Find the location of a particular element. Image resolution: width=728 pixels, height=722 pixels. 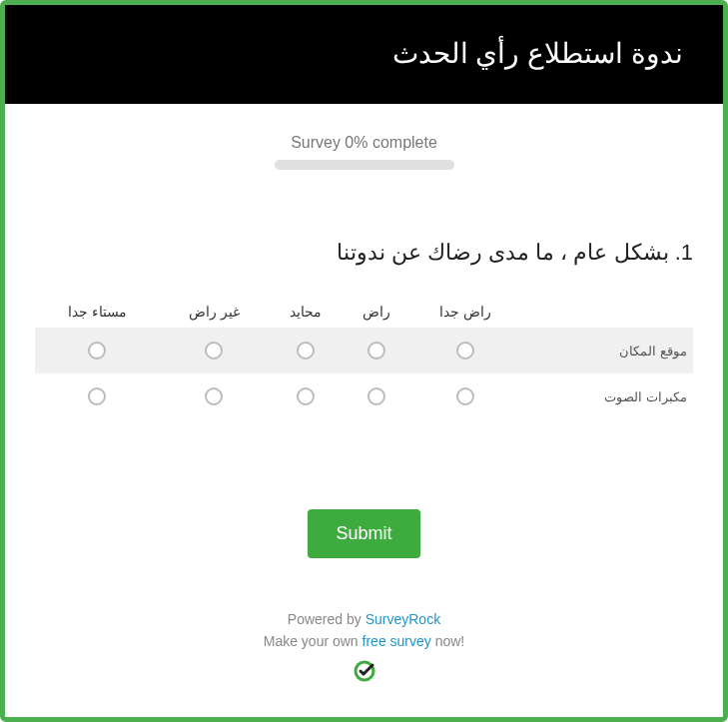

radio-r2-c2 is located at coordinates (214, 396).